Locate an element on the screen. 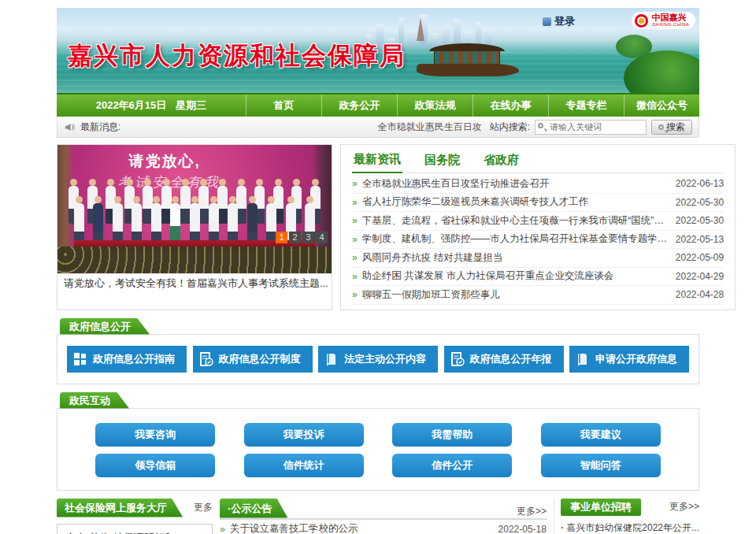 The image size is (756, 534). slider-caption: 请党放心，考试安全有我！首届嘉兴市人事考试系统主题... is located at coordinates (195, 283).